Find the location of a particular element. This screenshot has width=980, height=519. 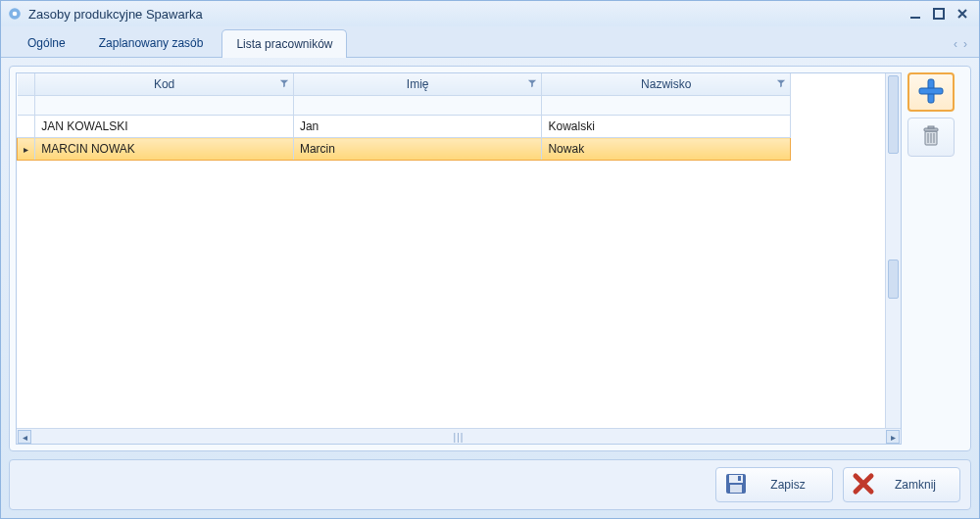

cell-kod: JAN KOWALSKI is located at coordinates (165, 127).